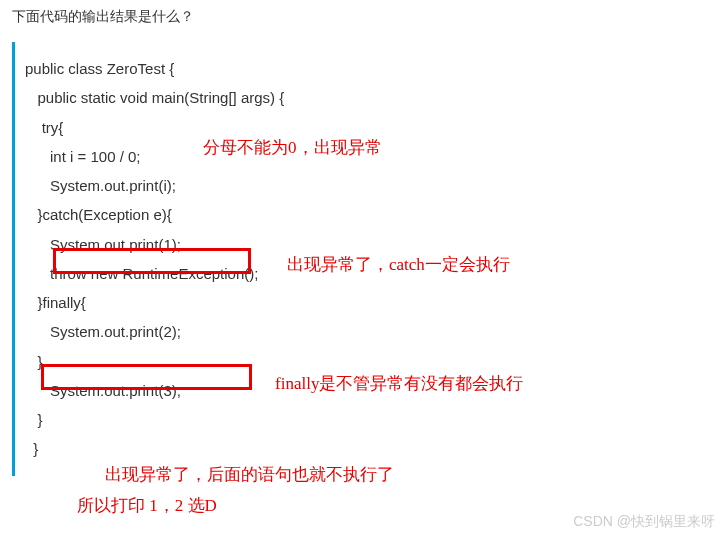  I want to click on annotation-finally: finally是不管异常有没有都会执行, so click(399, 384).